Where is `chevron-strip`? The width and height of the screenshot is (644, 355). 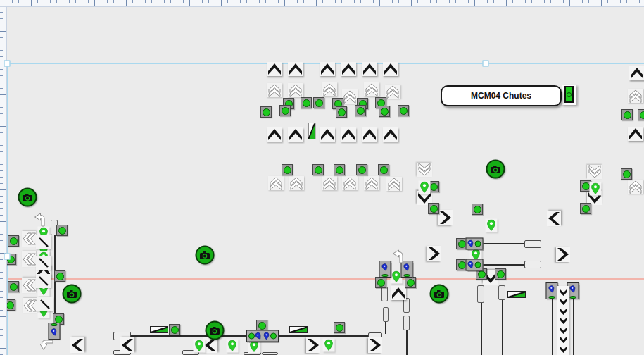 chevron-strip is located at coordinates (563, 320).